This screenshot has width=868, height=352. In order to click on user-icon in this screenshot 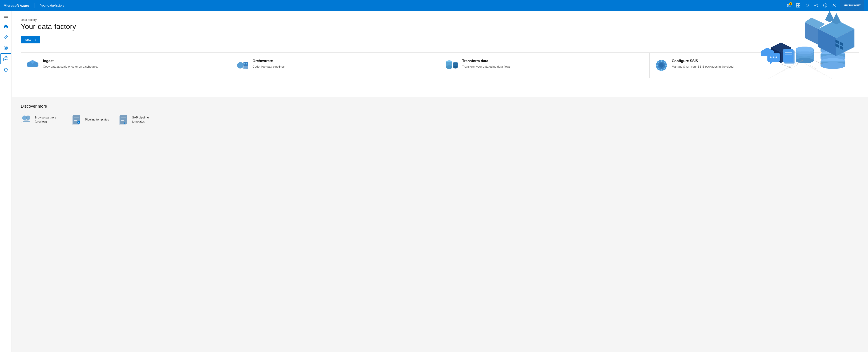, I will do `click(834, 5)`.